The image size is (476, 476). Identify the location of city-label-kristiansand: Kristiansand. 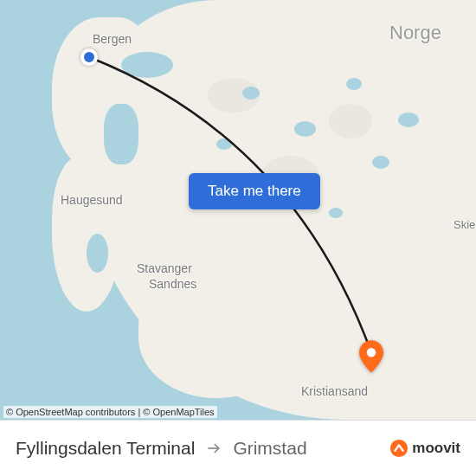
(334, 391).